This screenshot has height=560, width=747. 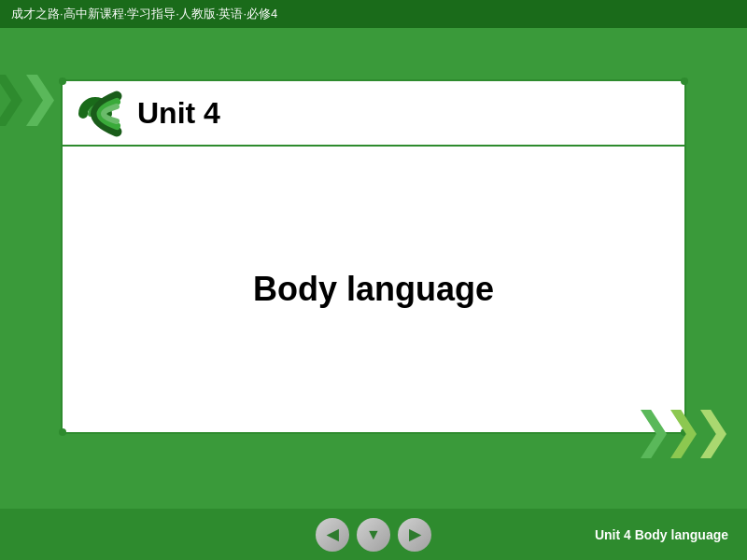 I want to click on header-bar: 成才之路·高中新课程·学习指导·人教版·英语·必修4, so click(x=374, y=14).